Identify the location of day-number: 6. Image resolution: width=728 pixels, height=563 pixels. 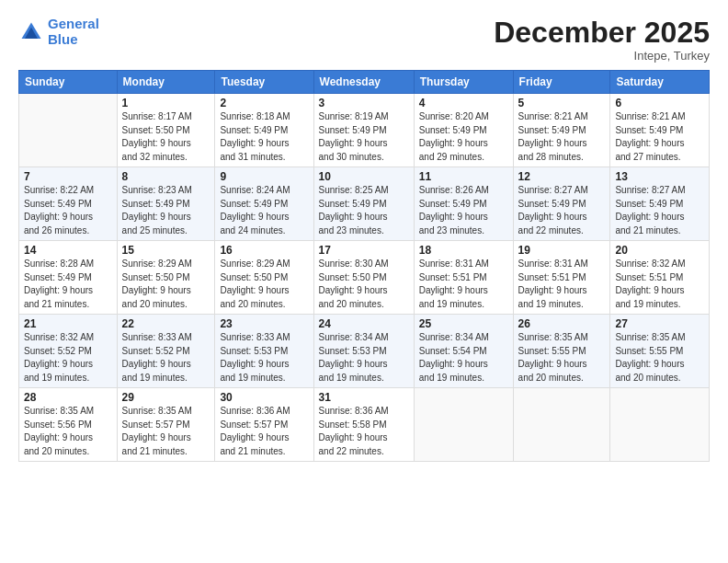
(660, 103).